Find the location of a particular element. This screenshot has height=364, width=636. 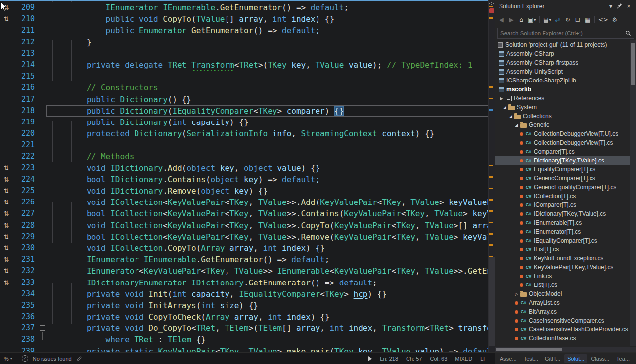

scrollbar-split-grip is located at coordinates (492, 3).